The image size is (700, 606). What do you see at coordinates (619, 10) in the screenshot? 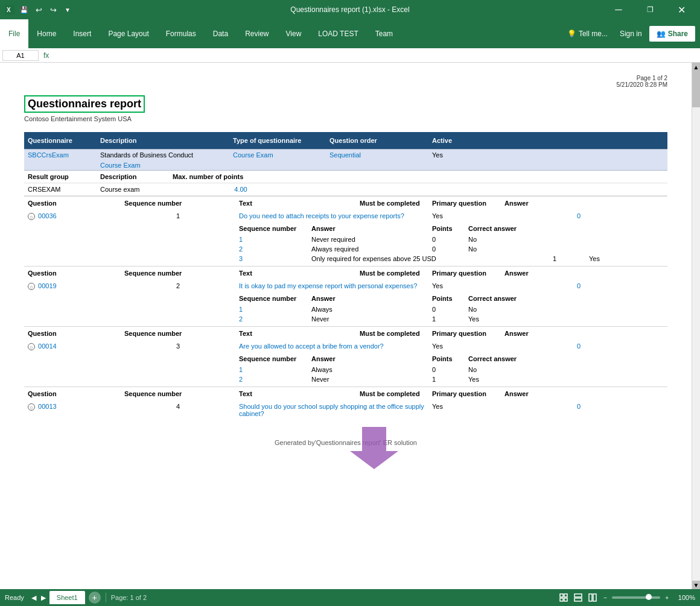
I see `minimize-button: ─` at bounding box center [619, 10].